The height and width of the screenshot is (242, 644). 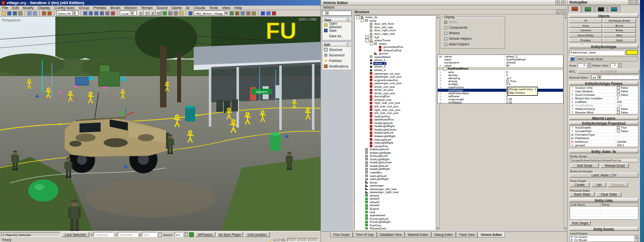 What do you see at coordinates (604, 102) in the screenshot?
I see `param-row-lodratio: nLodRatio100` at bounding box center [604, 102].